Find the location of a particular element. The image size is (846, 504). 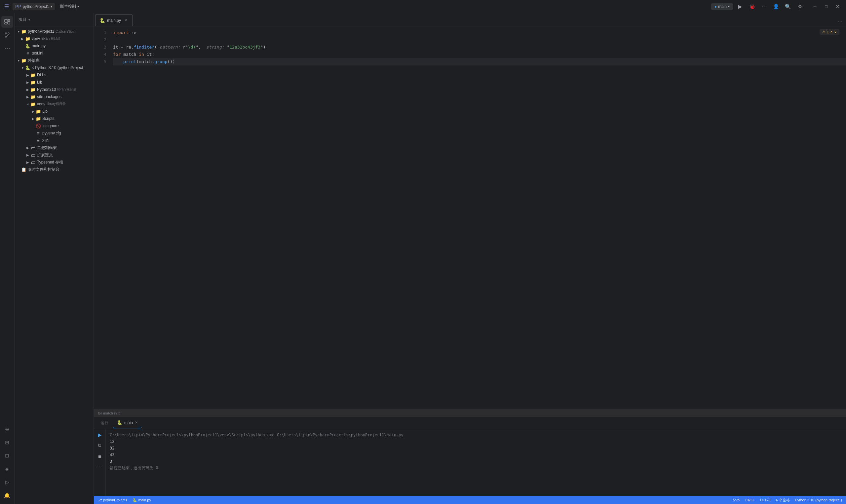

run-more-button: ⋯ is located at coordinates (100, 467).